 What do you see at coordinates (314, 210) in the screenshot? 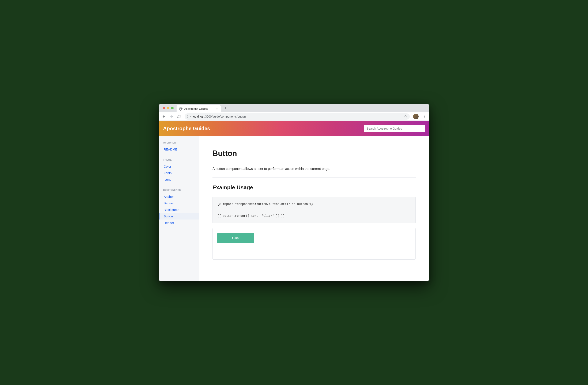
I see `code-block: {% import "components:button/button.html…` at bounding box center [314, 210].